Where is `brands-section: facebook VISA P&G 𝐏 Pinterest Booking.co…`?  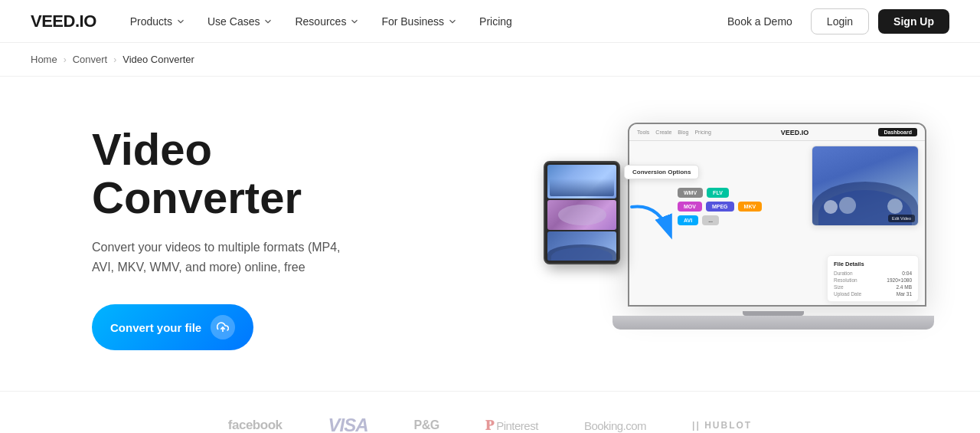 brands-section: facebook VISA P&G 𝐏 Pinterest Booking.co… is located at coordinates (490, 412).